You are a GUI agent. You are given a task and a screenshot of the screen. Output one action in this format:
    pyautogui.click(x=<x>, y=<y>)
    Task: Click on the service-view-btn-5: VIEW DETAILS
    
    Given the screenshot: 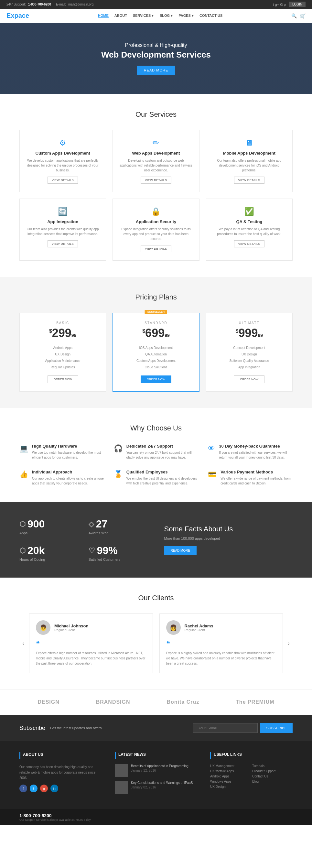 What is the action you would take?
    pyautogui.click(x=249, y=244)
    